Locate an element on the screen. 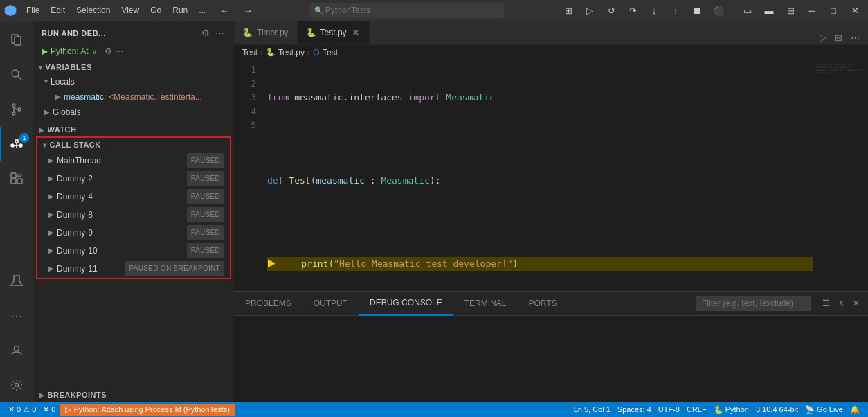  debug-continue-btn: ▷ is located at coordinates (590, 10).